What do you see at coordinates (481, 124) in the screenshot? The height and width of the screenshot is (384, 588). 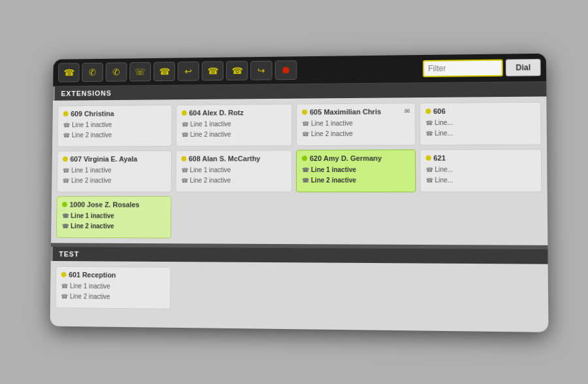 I see `ext-card-606: 606 ☎ Line... ☎ Line...` at bounding box center [481, 124].